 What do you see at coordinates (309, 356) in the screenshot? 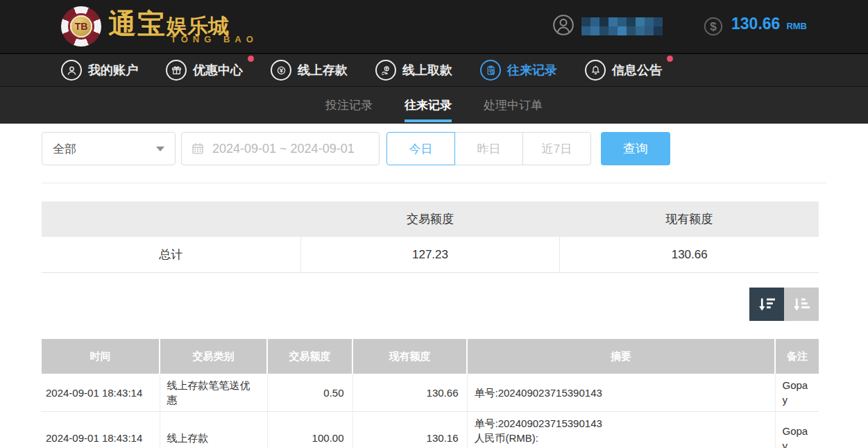
I see `col-transaction-amount: 交易额度` at bounding box center [309, 356].